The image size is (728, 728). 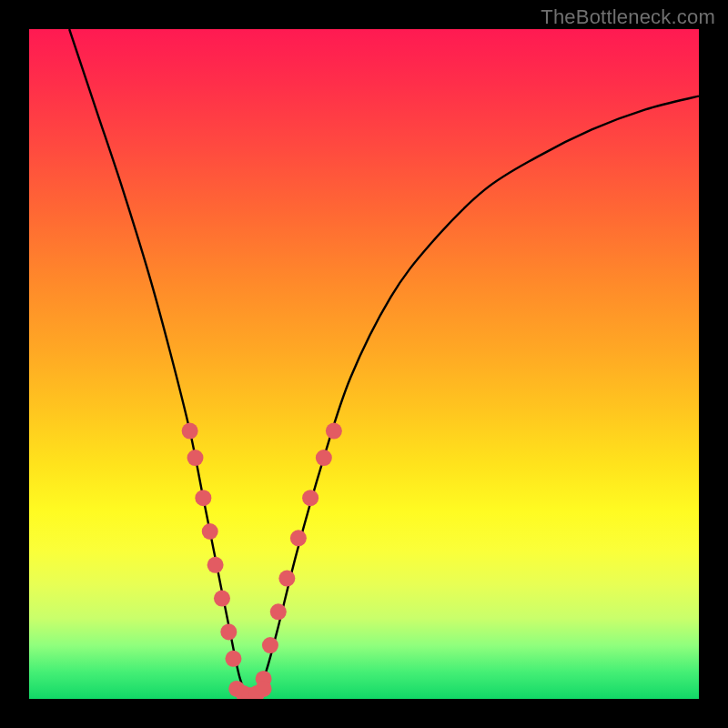 What do you see at coordinates (262, 561) in the screenshot?
I see `marker-layer` at bounding box center [262, 561].